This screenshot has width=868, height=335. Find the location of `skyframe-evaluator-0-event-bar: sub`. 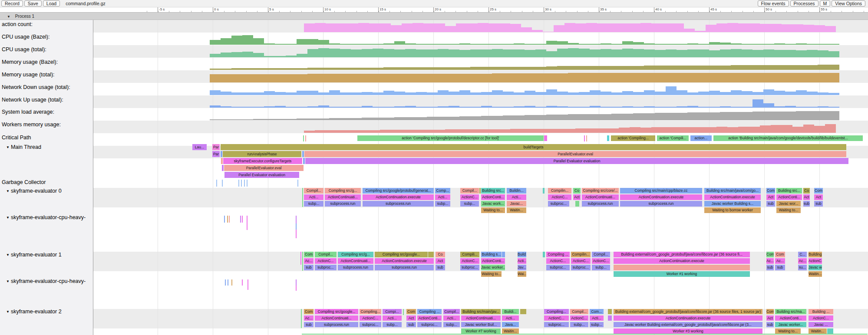

skyframe-evaluator-0-event-bar: sub is located at coordinates (807, 204).